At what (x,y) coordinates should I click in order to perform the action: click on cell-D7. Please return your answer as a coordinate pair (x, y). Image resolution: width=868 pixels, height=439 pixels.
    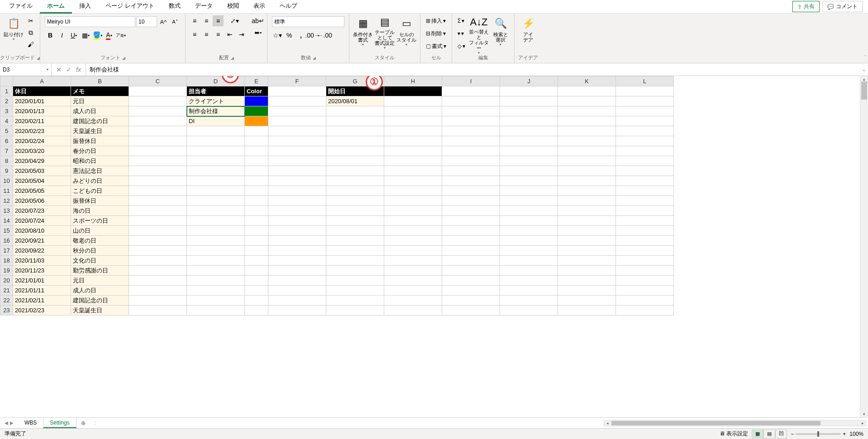
    Looking at the image, I should click on (216, 151).